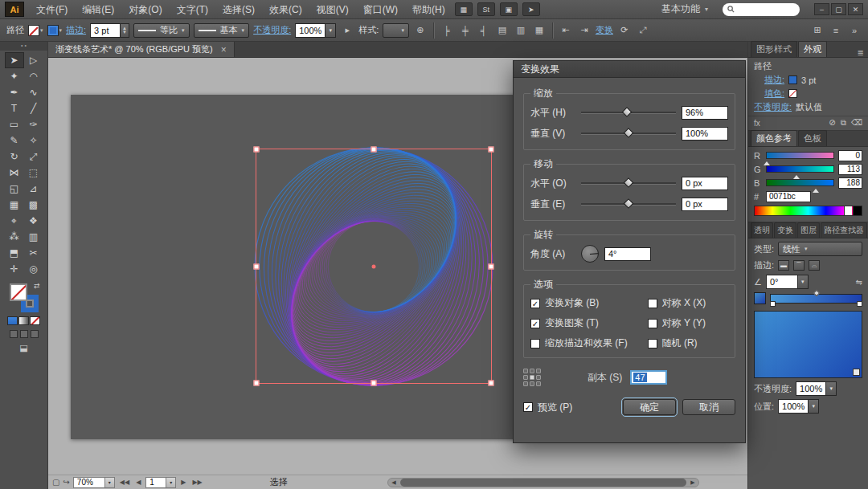  I want to click on gradient-slider, so click(817, 299).